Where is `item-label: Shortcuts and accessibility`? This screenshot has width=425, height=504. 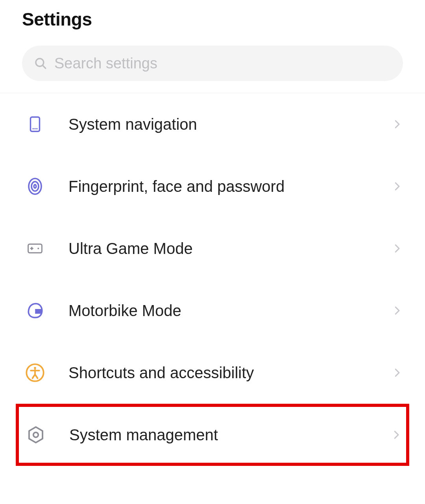 item-label: Shortcuts and accessibility is located at coordinates (230, 373).